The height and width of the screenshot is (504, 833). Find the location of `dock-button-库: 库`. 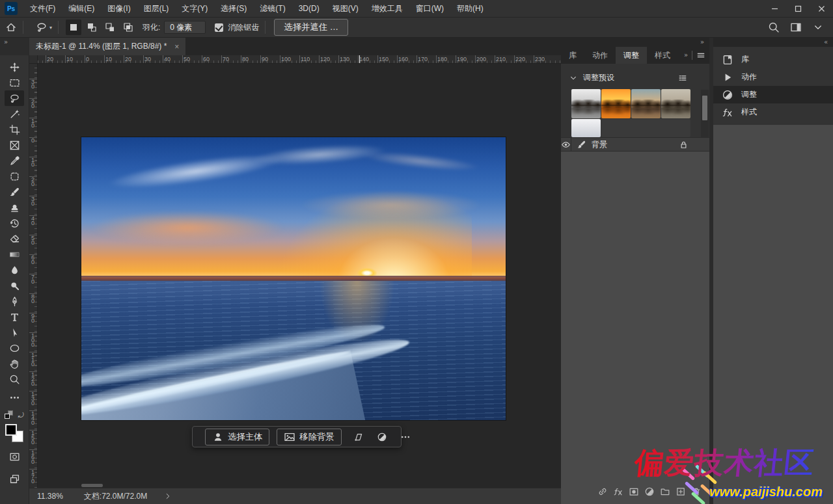

dock-button-库: 库 is located at coordinates (773, 60).